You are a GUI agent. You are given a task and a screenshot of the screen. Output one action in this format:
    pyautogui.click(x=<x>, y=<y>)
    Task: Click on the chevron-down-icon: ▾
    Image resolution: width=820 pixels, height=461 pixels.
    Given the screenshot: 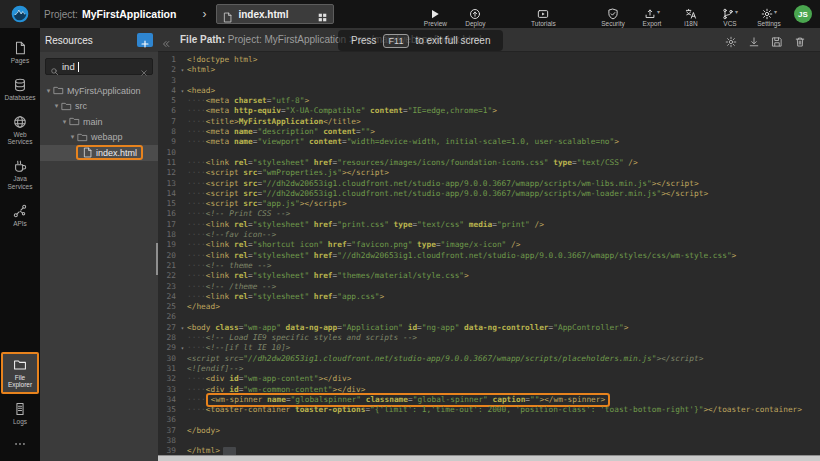 What is the action you would take?
    pyautogui.click(x=658, y=12)
    